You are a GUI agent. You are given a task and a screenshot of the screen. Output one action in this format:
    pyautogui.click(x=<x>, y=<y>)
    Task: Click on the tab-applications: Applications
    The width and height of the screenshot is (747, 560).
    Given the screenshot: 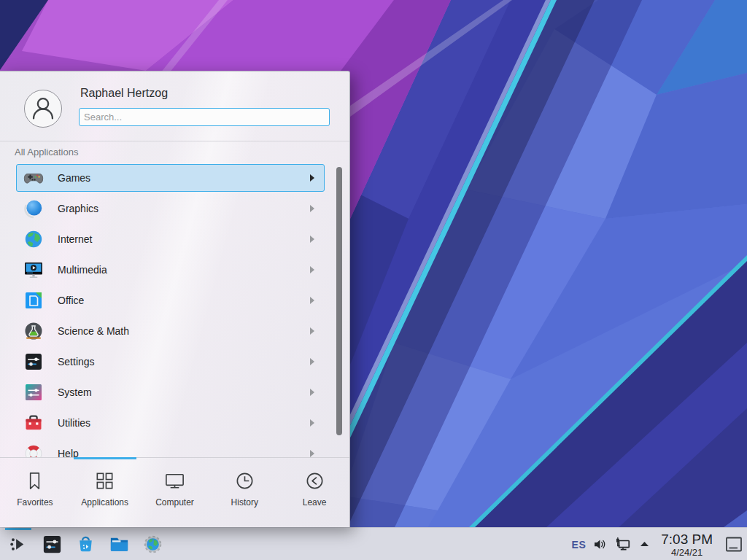 What is the action you would take?
    pyautogui.click(x=105, y=493)
    